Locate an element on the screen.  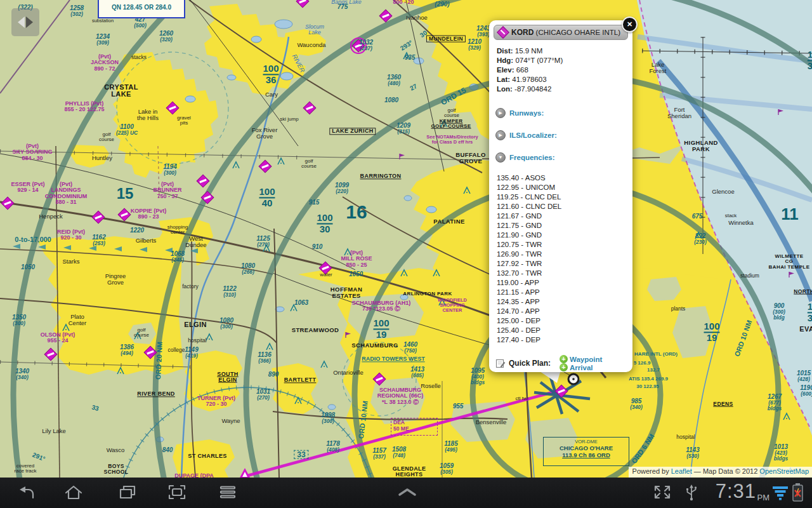
frequency-row: 126.90 - TWR is located at coordinates (529, 255).